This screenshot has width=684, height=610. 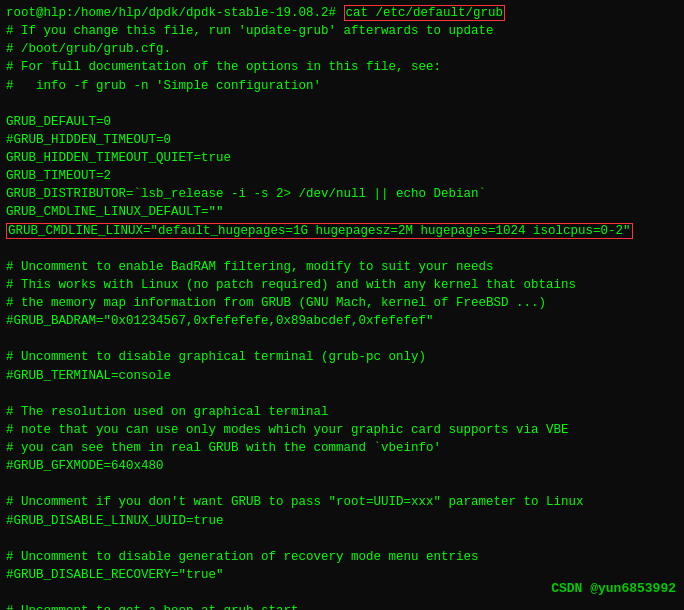 What do you see at coordinates (342, 557) in the screenshot?
I see `line-comment-recovery: # Uncomment to disable generation of rec…` at bounding box center [342, 557].